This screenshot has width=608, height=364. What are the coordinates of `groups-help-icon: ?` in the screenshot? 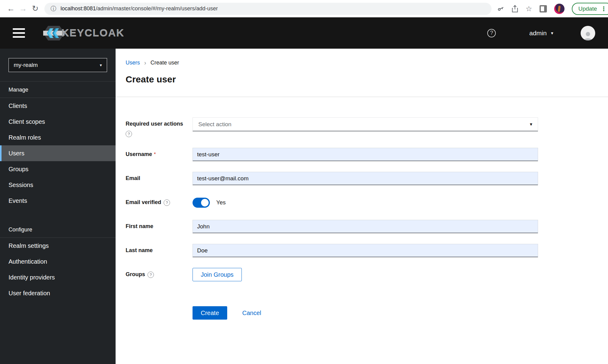 It's located at (151, 275).